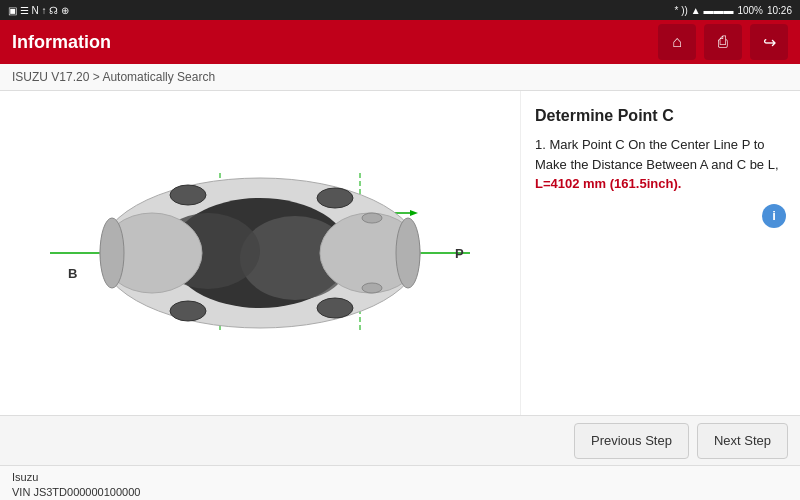  I want to click on previous-step-button: Previous Step, so click(632, 441).